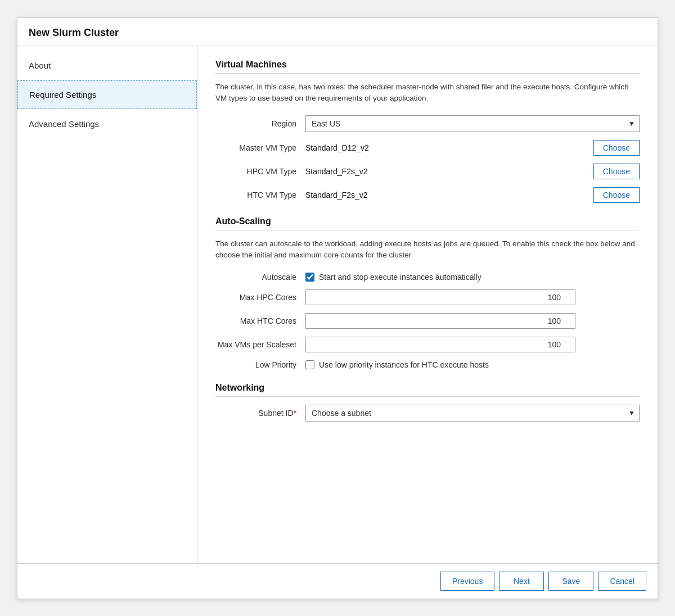 This screenshot has height=616, width=675. What do you see at coordinates (428, 148) in the screenshot?
I see `master-vm-row: Master VM Type Standard_D12_v2 Choose` at bounding box center [428, 148].